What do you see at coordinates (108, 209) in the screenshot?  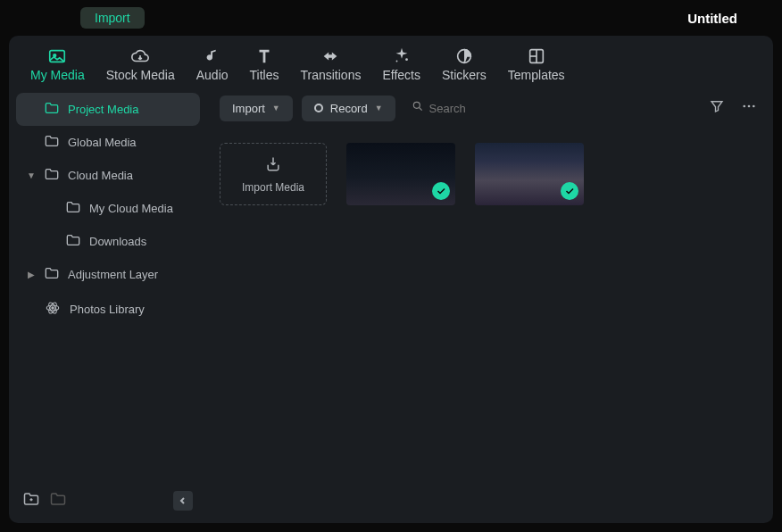 I see `sidebar-item-my-cloud-media: My Cloud Media` at bounding box center [108, 209].